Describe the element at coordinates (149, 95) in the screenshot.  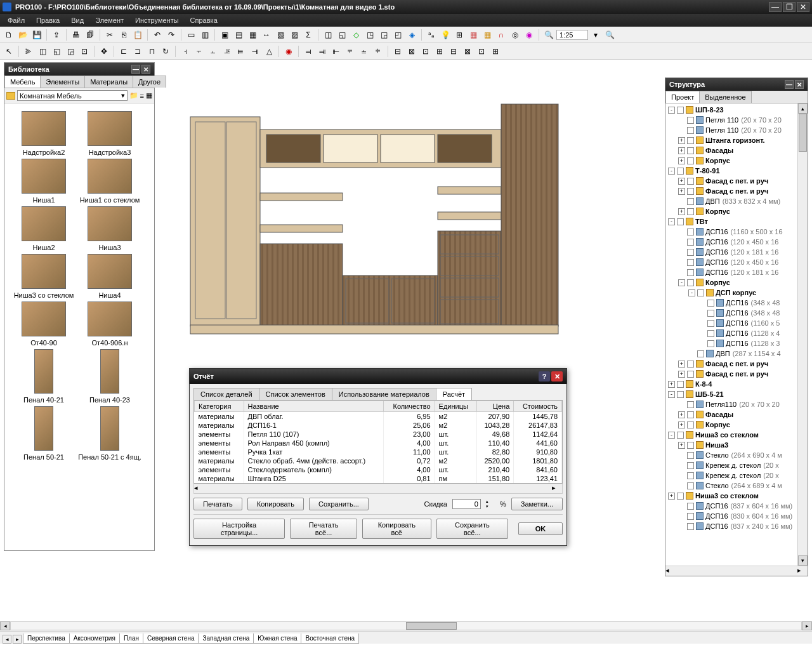
I see `view-grid-icon: ▦` at that location.